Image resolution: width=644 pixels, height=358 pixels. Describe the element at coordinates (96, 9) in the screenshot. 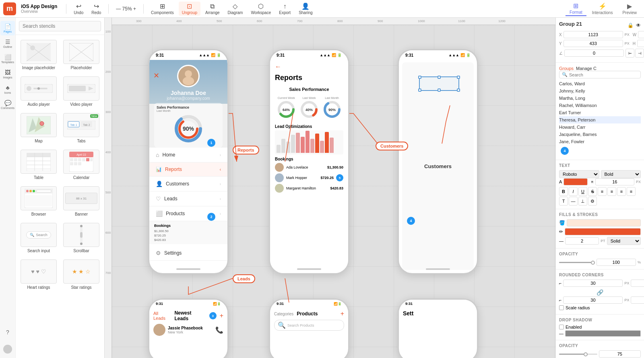

I see `redo-button: ↪ Redo` at that location.